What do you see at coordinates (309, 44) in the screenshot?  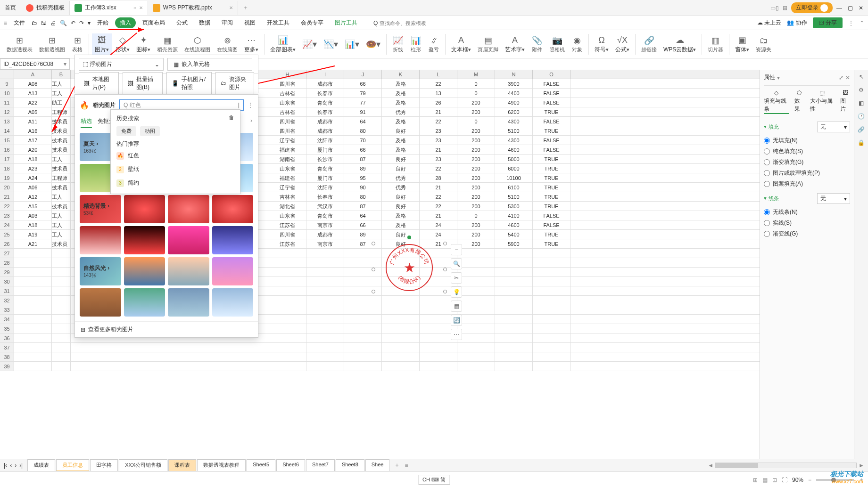 I see `ribbon-spark1: 📈▾` at bounding box center [309, 44].